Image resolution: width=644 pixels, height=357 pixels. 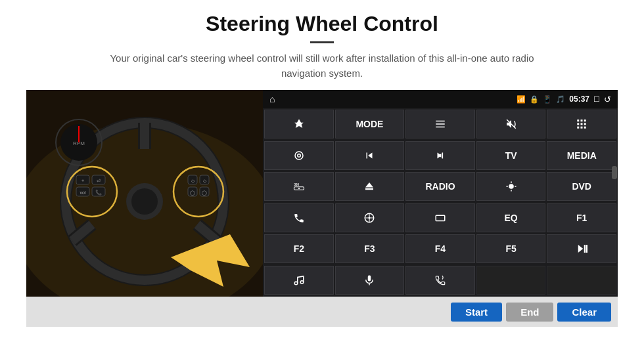 What do you see at coordinates (299, 124) in the screenshot?
I see `nav-btn` at bounding box center [299, 124].